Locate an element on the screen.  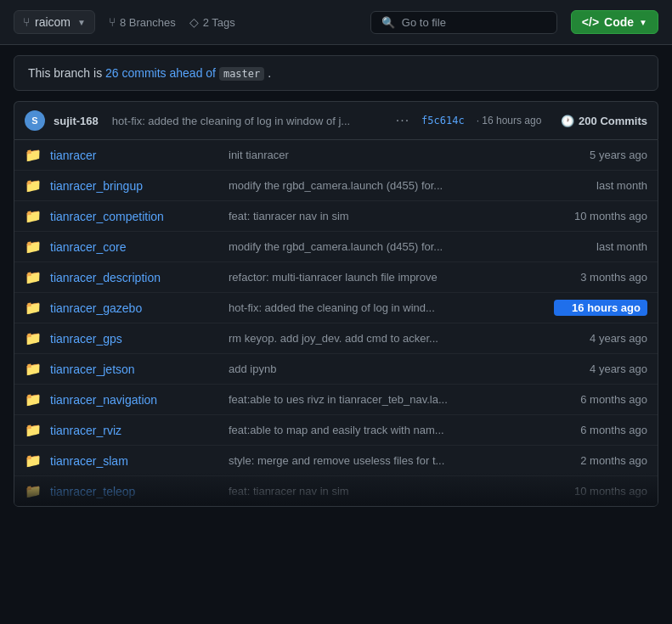
branch-notice-after: . is located at coordinates (269, 73).